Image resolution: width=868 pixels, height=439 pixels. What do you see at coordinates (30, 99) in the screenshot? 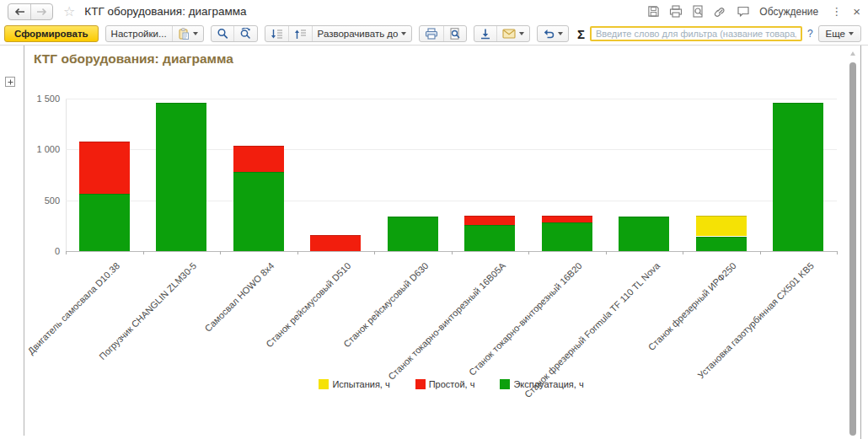
I see `y-axis-tick-label: 1 500` at bounding box center [30, 99].